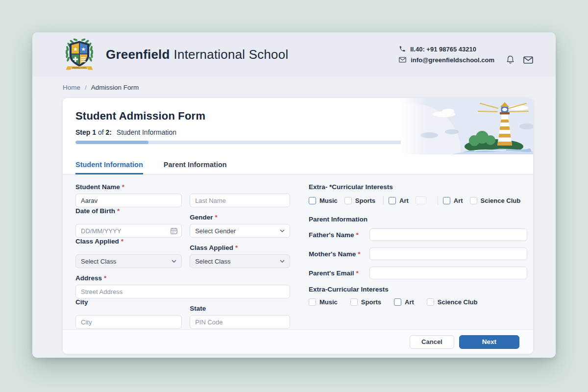  What do you see at coordinates (108, 132) in the screenshot?
I see `step-total: 2:` at bounding box center [108, 132].